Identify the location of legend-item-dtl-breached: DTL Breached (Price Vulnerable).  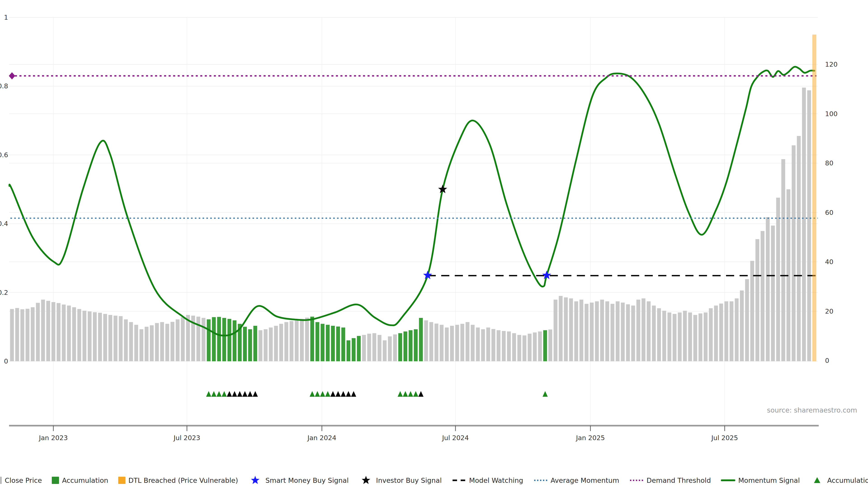
(178, 480).